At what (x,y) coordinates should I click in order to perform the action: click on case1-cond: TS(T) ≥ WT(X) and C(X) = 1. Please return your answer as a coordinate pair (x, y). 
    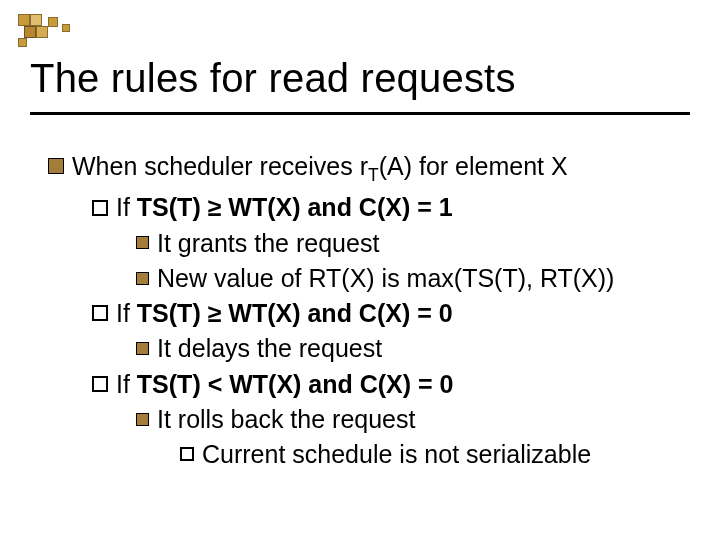
    Looking at the image, I should click on (295, 207).